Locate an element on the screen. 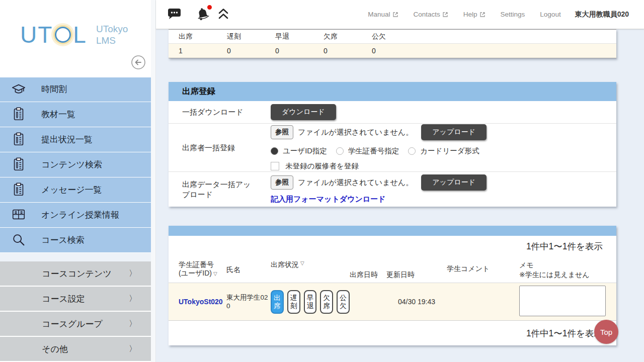  radio-card-reader-label: カードリーダ形式 is located at coordinates (450, 151).